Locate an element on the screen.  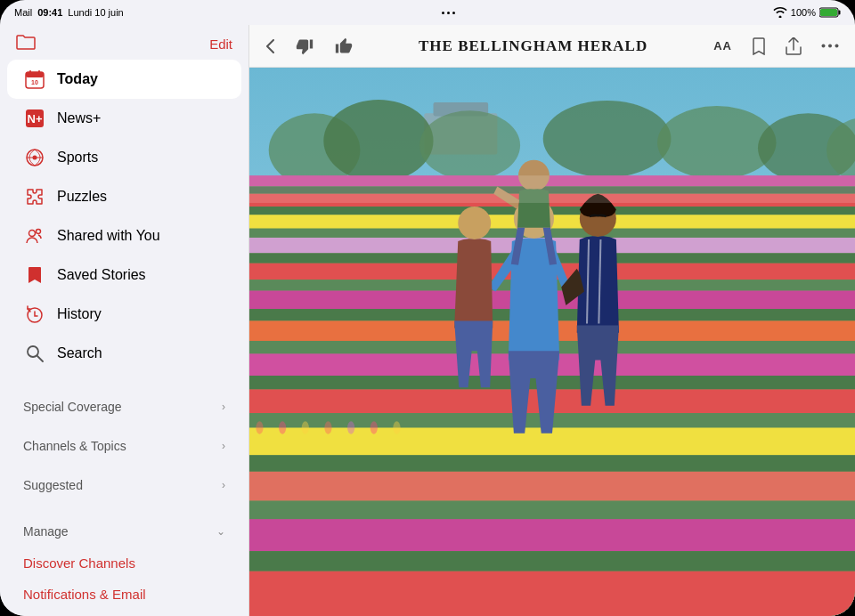
puzzles-label: Puzzles is located at coordinates (82, 197).